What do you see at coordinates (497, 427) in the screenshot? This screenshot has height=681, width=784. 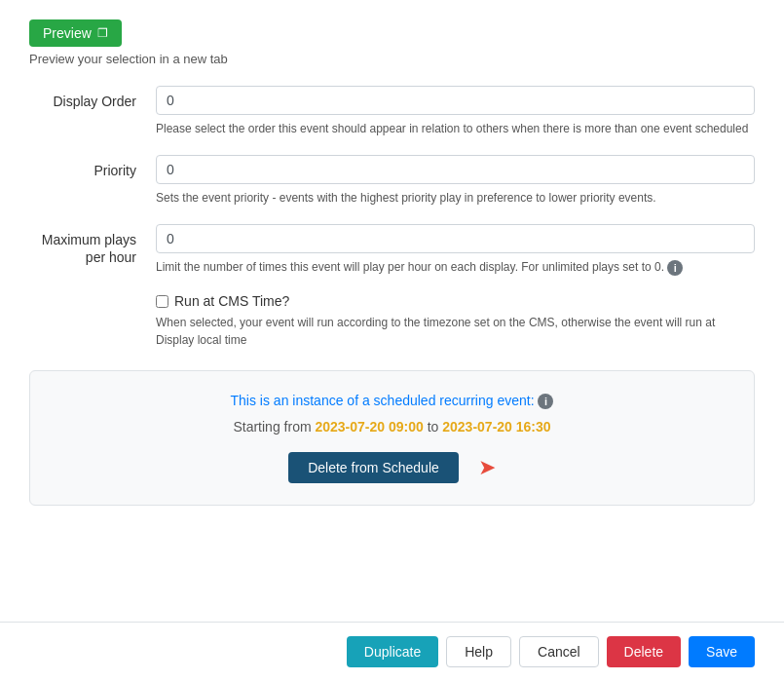 I see `end-date: 2023-07-20 16:30` at bounding box center [497, 427].